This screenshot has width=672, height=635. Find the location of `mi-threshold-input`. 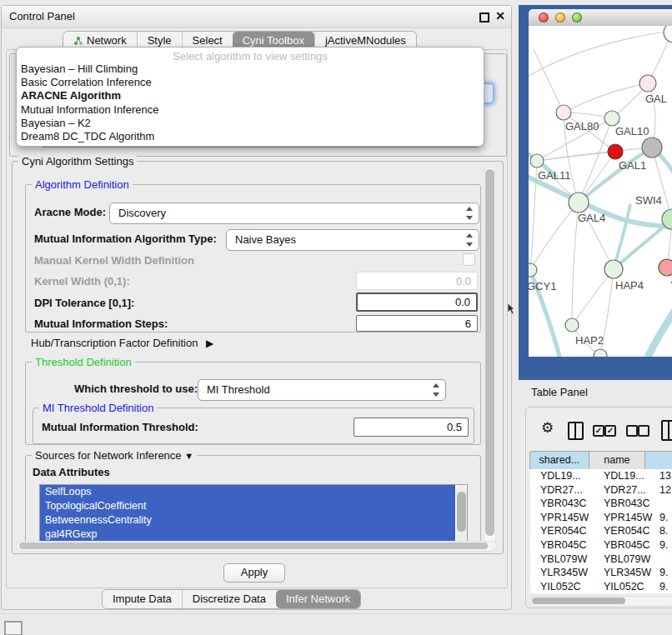

mi-threshold-input is located at coordinates (411, 427).